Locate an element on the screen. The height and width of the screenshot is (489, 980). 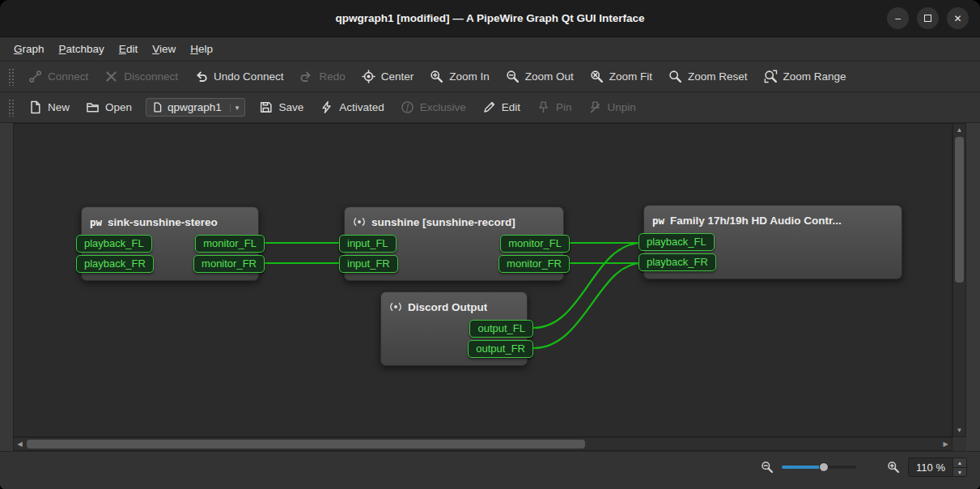
new-file-icon is located at coordinates (36, 107).